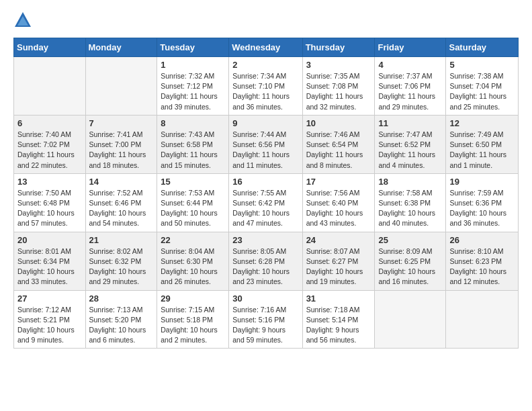 This screenshot has height=411, width=532. What do you see at coordinates (482, 91) in the screenshot?
I see `day-info: Sunrise: 7:38 AM Sunset: 7:04 PM Dayligh…` at bounding box center [482, 91].